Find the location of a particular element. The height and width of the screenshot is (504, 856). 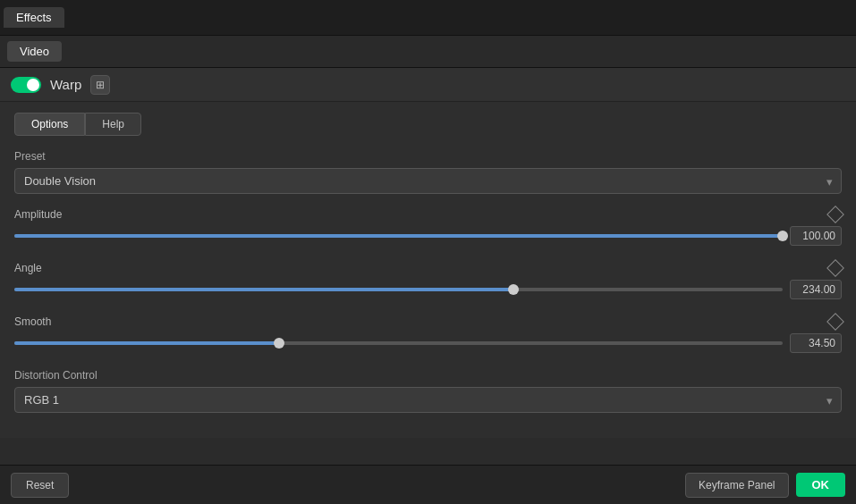

preset-select-wrap: Double Vision Ripple Wave Bulge Pinch ▾ is located at coordinates (428, 181).